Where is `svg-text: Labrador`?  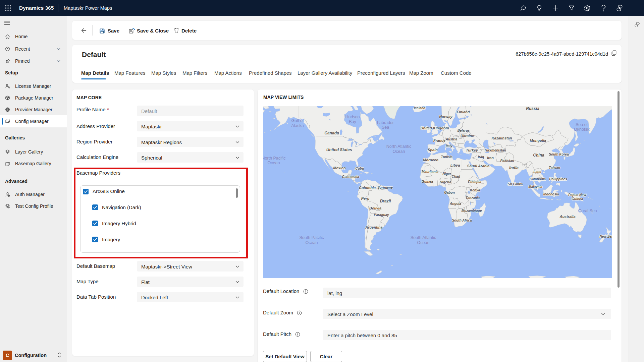
svg-text: Labrador is located at coordinates (385, 123).